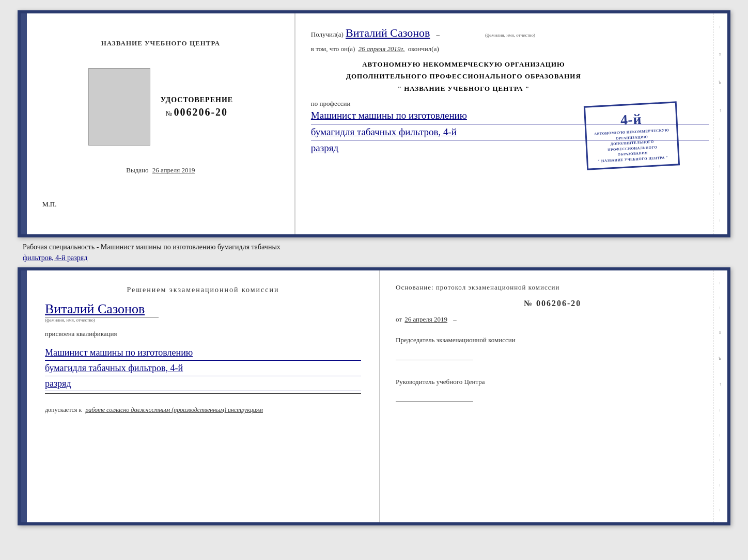 The image size is (748, 560). Describe the element at coordinates (426, 319) in the screenshot. I see `date-value: 26 апреля 2019` at that location.